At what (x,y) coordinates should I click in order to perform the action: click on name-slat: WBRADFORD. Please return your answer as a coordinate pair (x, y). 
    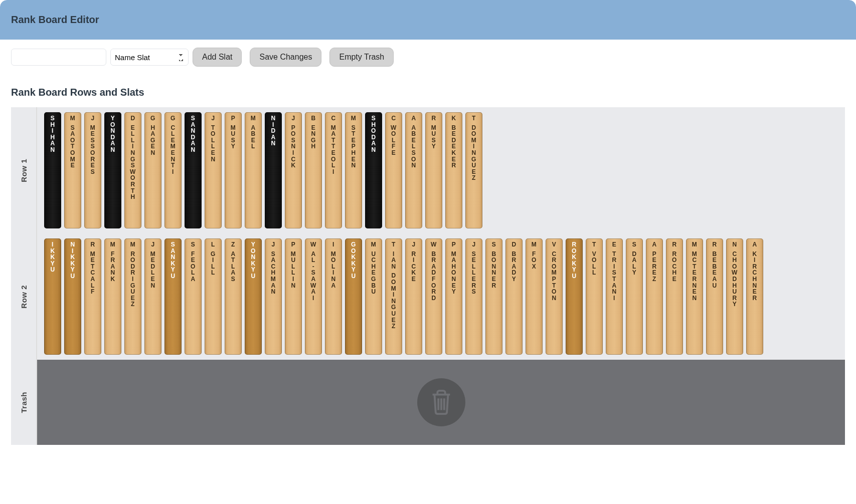
    Looking at the image, I should click on (434, 297).